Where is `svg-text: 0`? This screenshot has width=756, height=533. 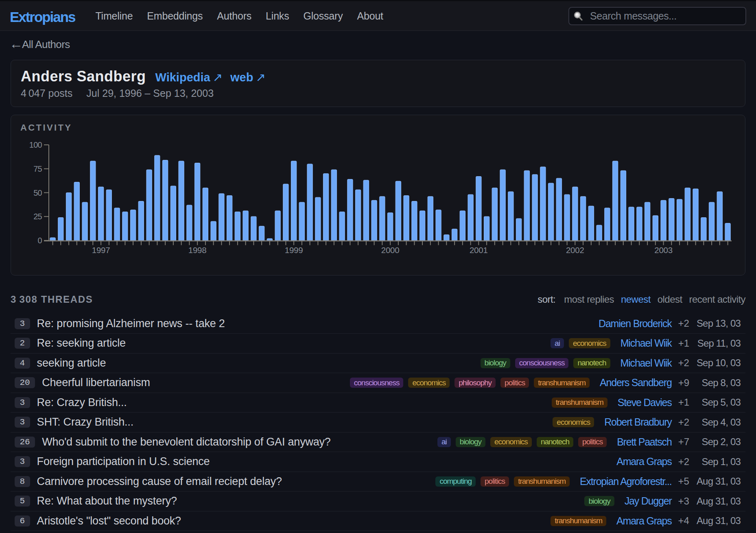
svg-text: 0 is located at coordinates (40, 240).